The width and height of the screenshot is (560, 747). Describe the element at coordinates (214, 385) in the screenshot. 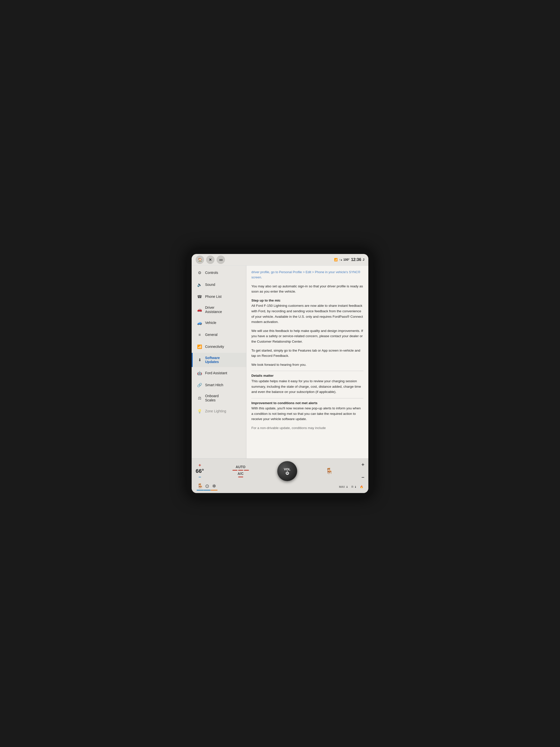

I see `sidebar-label-smart-hitch: Smart Hitch` at that location.